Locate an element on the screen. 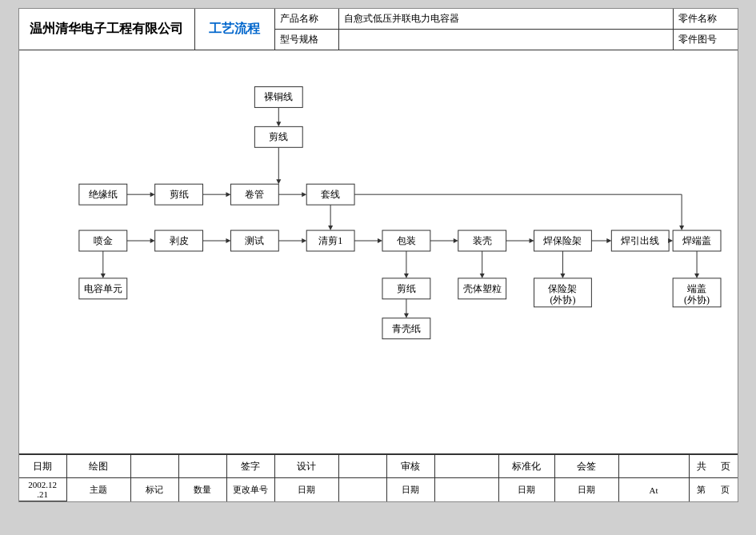 This screenshot has width=756, height=535. doc-title: 工艺流程 is located at coordinates (235, 29).